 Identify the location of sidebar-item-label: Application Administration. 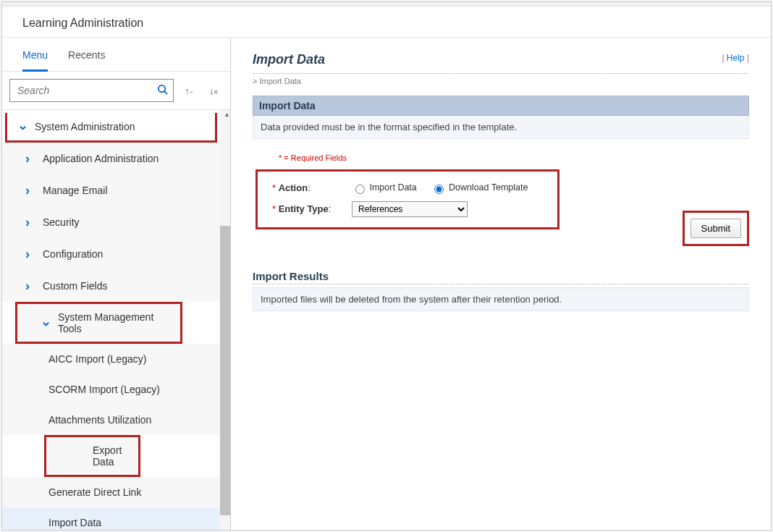
(101, 159).